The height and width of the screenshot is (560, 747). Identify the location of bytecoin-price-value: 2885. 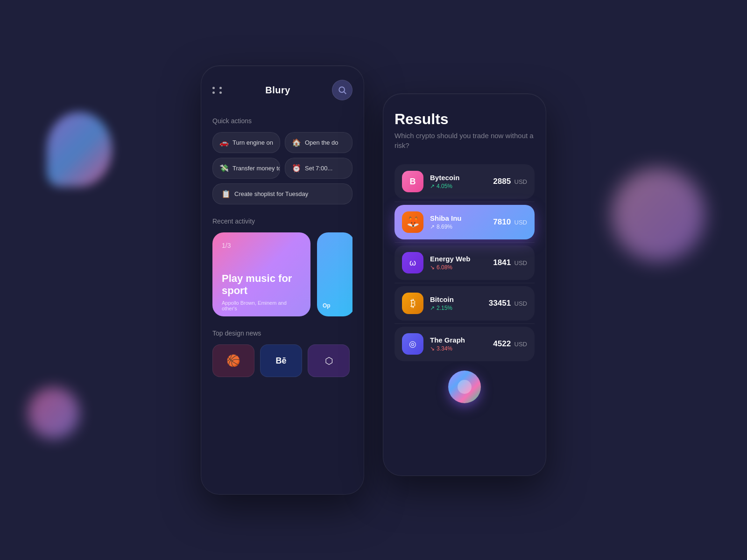
(502, 181).